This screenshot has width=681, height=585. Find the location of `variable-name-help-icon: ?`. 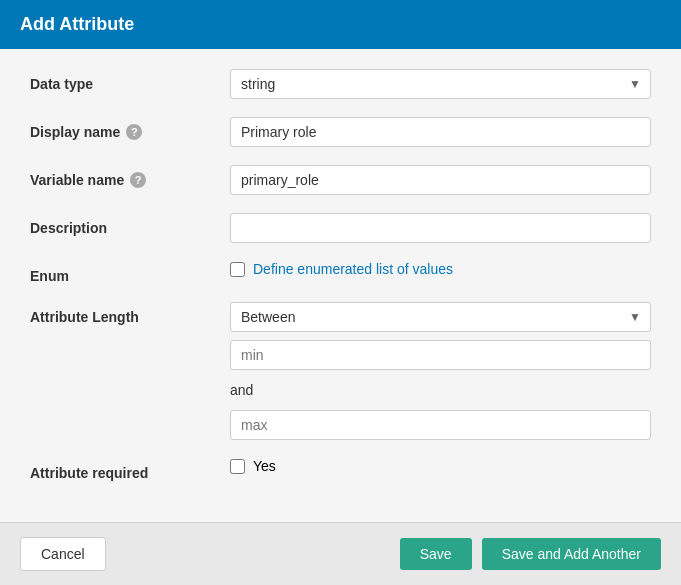

variable-name-help-icon: ? is located at coordinates (138, 180).